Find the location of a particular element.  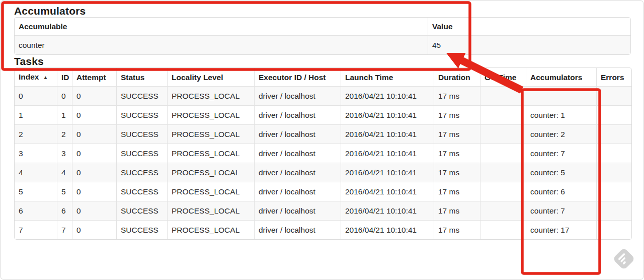

cell-accumulators: counter: 5 is located at coordinates (561, 172).